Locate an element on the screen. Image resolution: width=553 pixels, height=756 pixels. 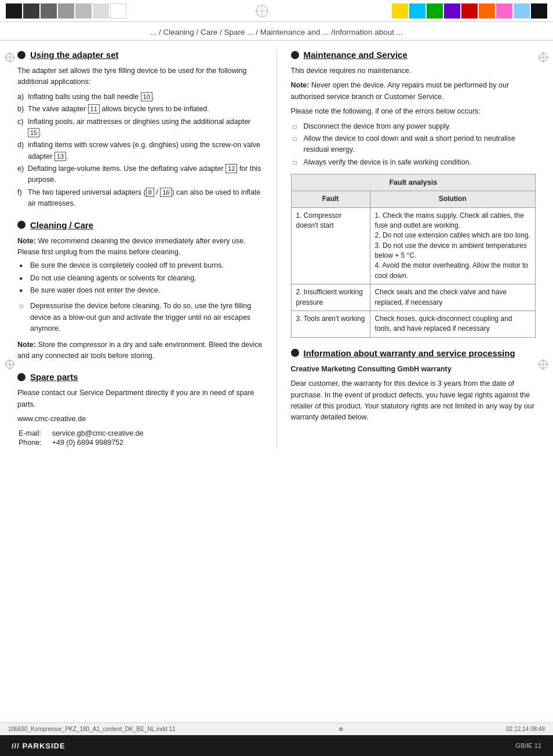
fault-analysis-header: Fault analysis is located at coordinates (413, 183).